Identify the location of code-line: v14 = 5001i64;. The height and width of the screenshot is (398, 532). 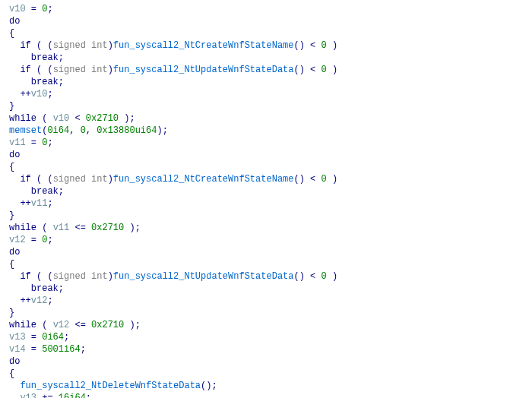
(266, 349).